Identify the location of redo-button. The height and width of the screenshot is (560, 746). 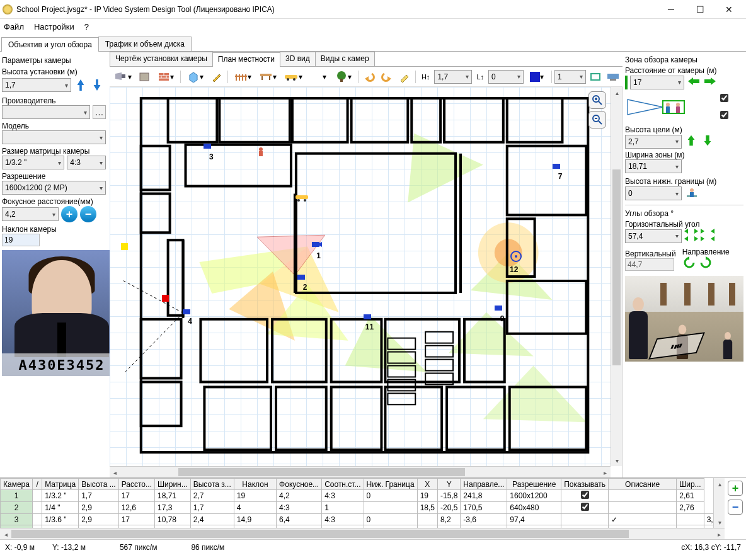
(387, 77).